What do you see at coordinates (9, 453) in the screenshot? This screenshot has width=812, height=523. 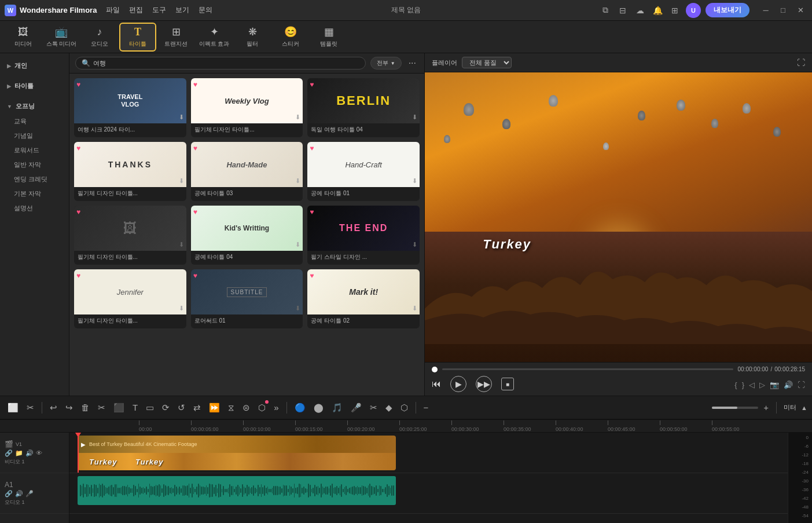 I see `track-link-btn: 🔗` at bounding box center [9, 453].